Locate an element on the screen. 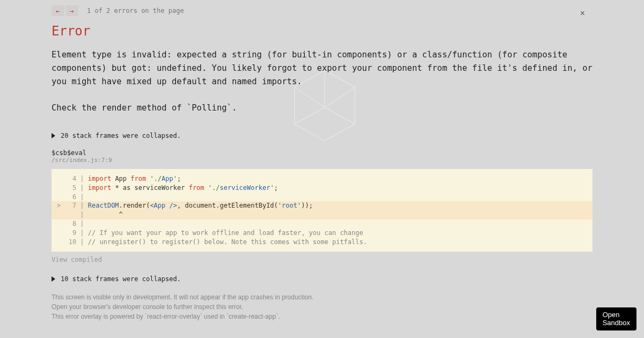 The image size is (644, 338). collapsed-bottom-label: 10 stack frames were collapsed. is located at coordinates (121, 279).